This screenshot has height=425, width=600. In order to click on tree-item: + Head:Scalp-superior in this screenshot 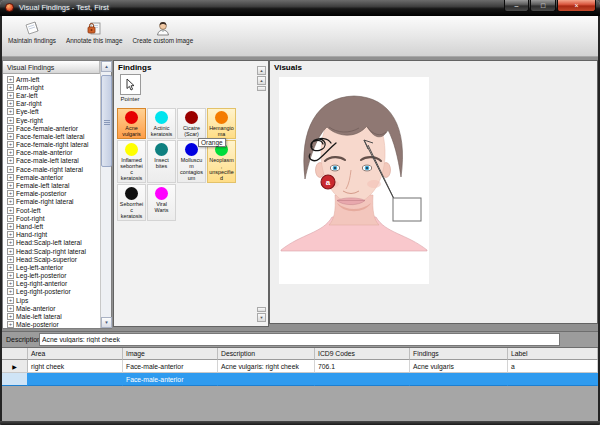, I will do `click(54, 259)`.